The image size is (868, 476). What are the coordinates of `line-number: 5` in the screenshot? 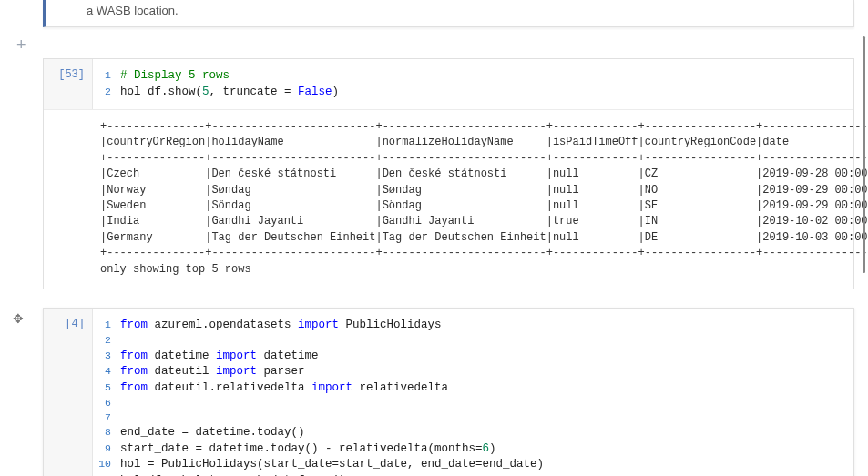 It's located at (109, 388).